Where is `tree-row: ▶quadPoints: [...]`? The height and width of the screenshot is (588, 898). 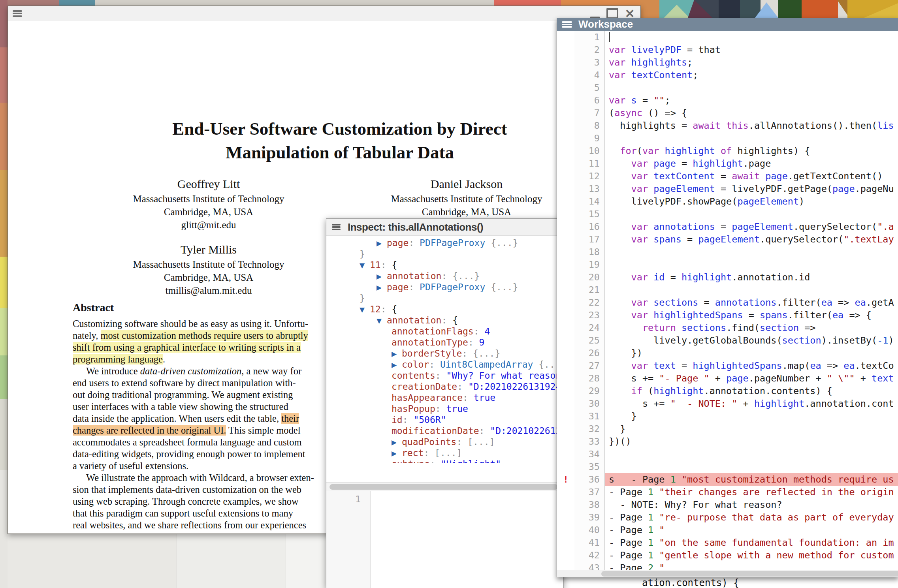 tree-row: ▶quadPoints: [...] is located at coordinates (445, 442).